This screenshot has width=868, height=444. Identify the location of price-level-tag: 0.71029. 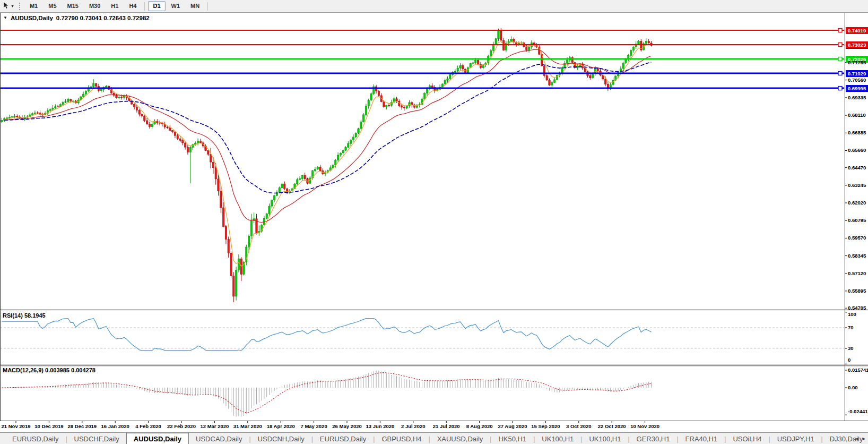
(857, 73).